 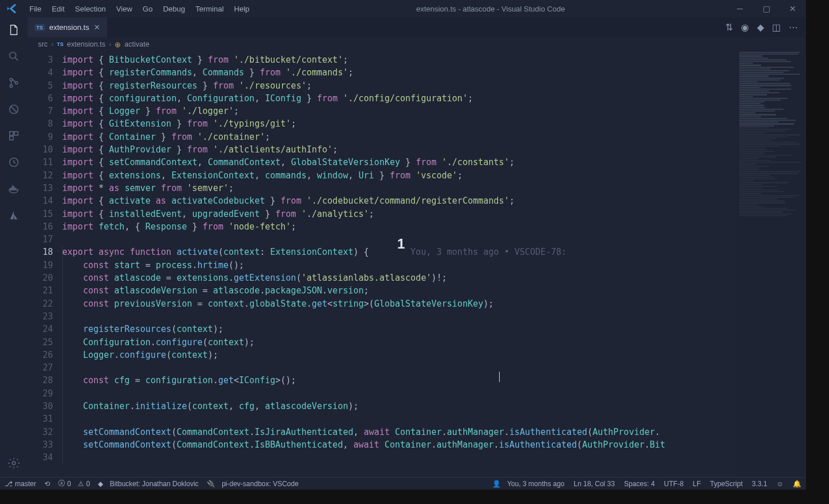 What do you see at coordinates (174, 9) in the screenshot?
I see `menu-debug: Debug` at bounding box center [174, 9].